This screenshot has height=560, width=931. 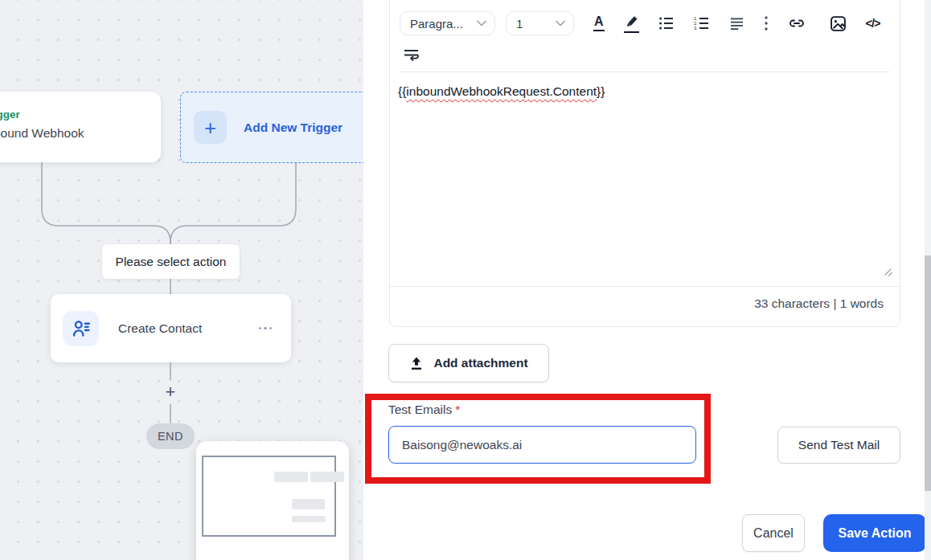 What do you see at coordinates (535, 24) in the screenshot?
I see `font-size-value: 1` at bounding box center [535, 24].